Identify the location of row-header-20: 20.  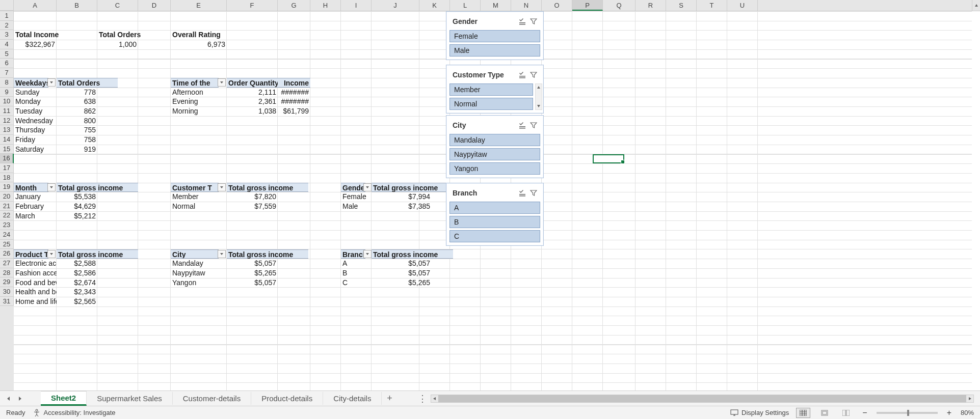
(7, 197).